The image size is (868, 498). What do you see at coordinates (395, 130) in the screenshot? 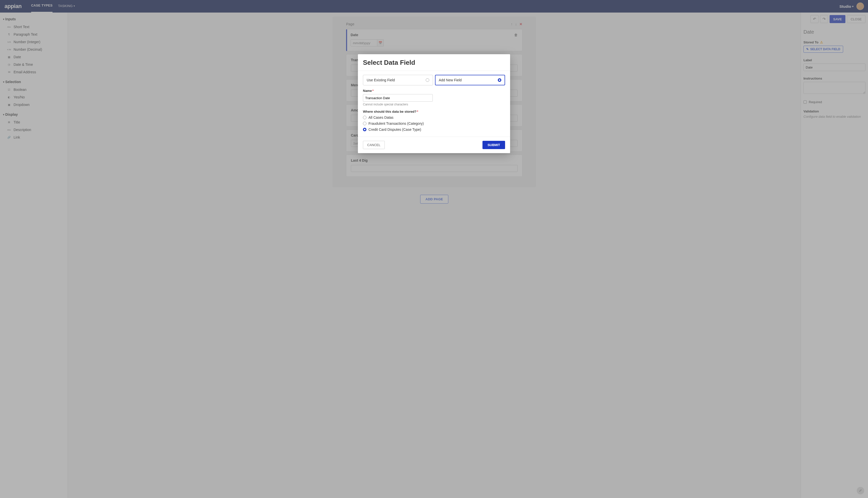
I see `radio-label: Credit Card Disputes (Case Type)` at bounding box center [395, 130].